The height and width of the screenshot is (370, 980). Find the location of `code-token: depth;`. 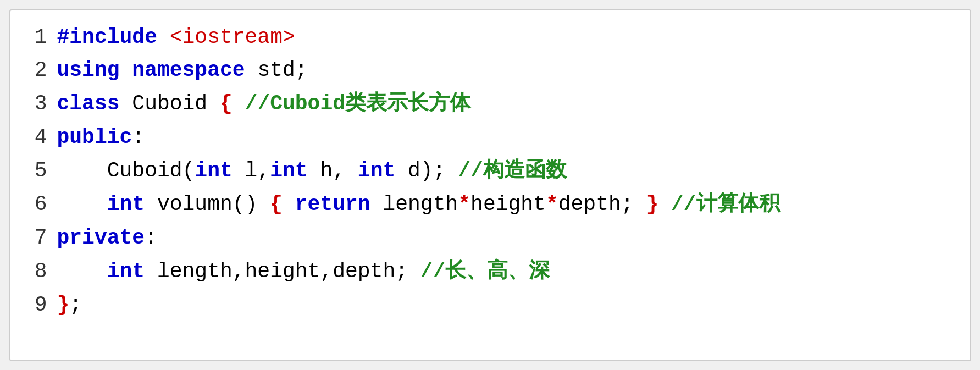

code-token: depth; is located at coordinates (602, 205).